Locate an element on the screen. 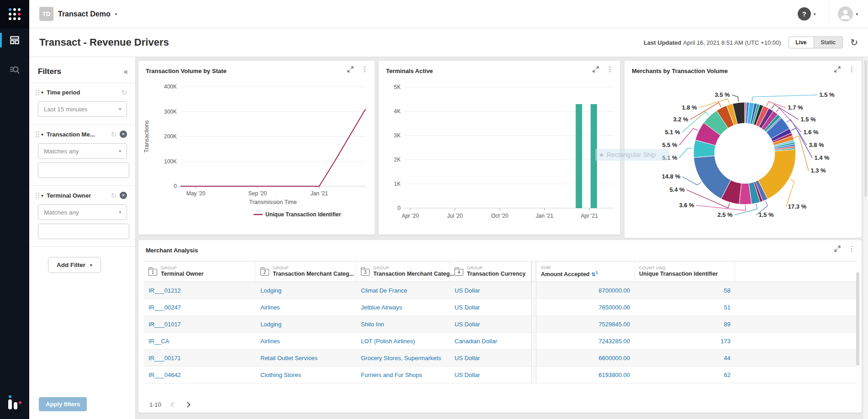 Image resolution: width=868 pixels, height=419 pixels. column-header-terminal-owner: 1 GROUPTerminal Owner is located at coordinates (200, 272).